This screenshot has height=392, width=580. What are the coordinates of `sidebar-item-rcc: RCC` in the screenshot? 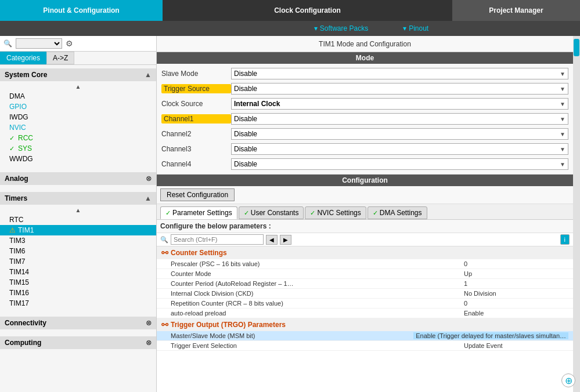 It's located at (78, 138).